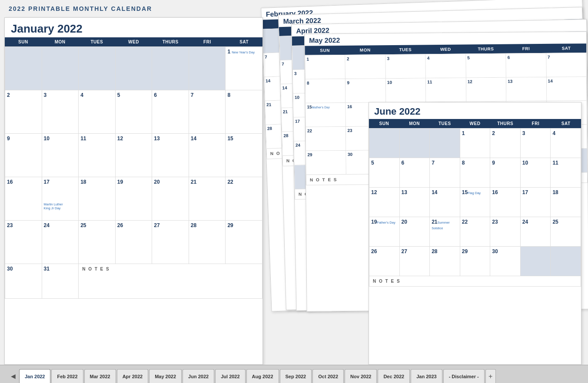 This screenshot has width=588, height=383. What do you see at coordinates (61, 199) in the screenshot?
I see `table-row: 17Martin LutherKing Jr Day` at bounding box center [61, 199].